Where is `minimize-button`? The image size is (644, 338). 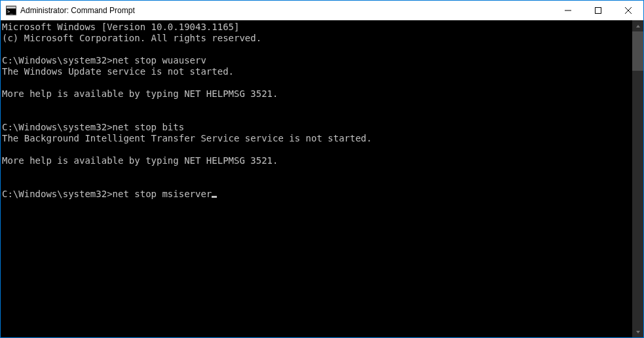
minimize-button is located at coordinates (568, 10).